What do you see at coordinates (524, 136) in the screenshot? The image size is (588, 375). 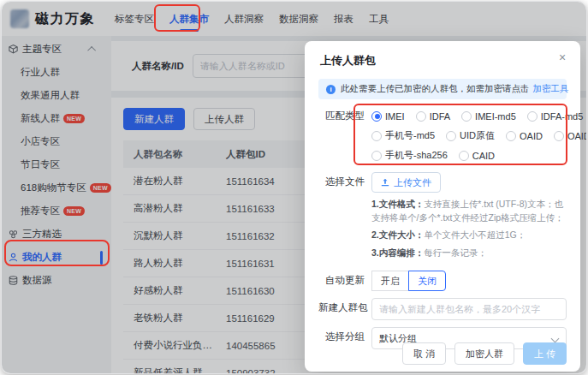 I see `radio-option: OAID` at bounding box center [524, 136].